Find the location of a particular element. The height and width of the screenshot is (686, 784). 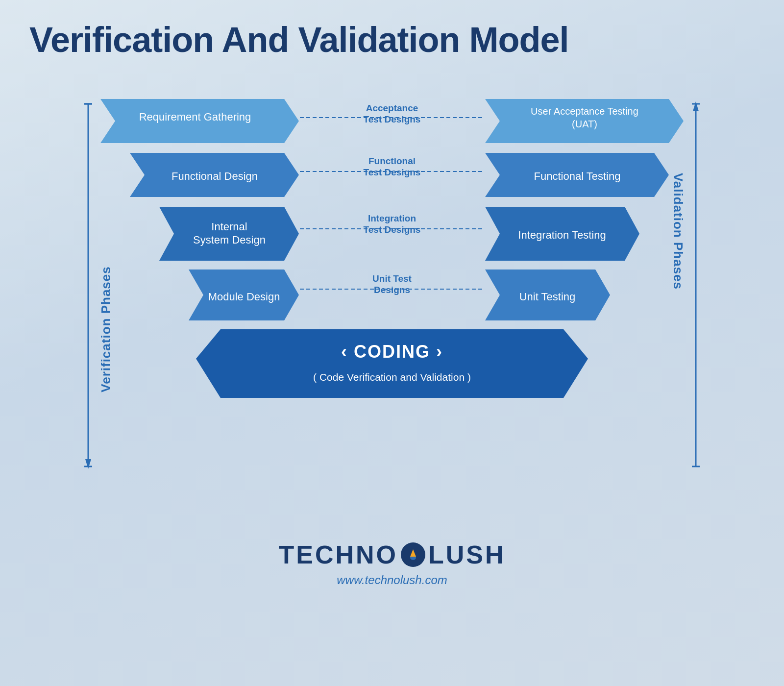

svg-text: User Acceptance Testing is located at coordinates (585, 111).